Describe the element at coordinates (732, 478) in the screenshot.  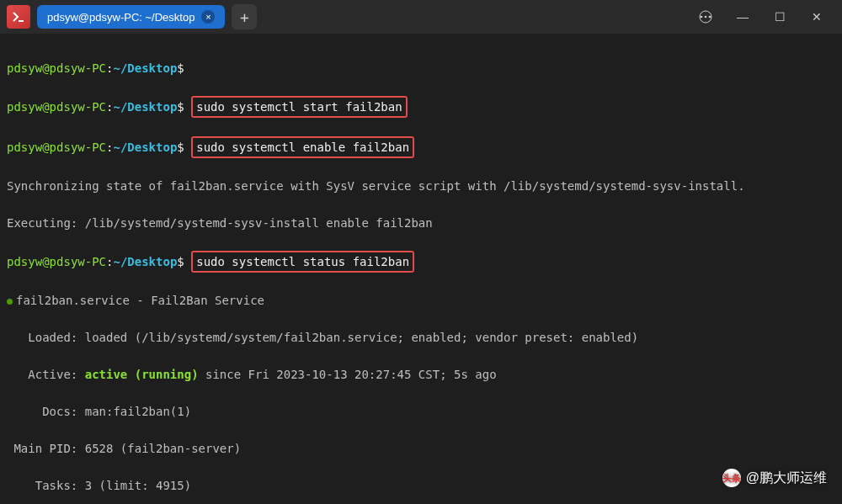
I see `watermark-logo-icon: 头条` at that location.